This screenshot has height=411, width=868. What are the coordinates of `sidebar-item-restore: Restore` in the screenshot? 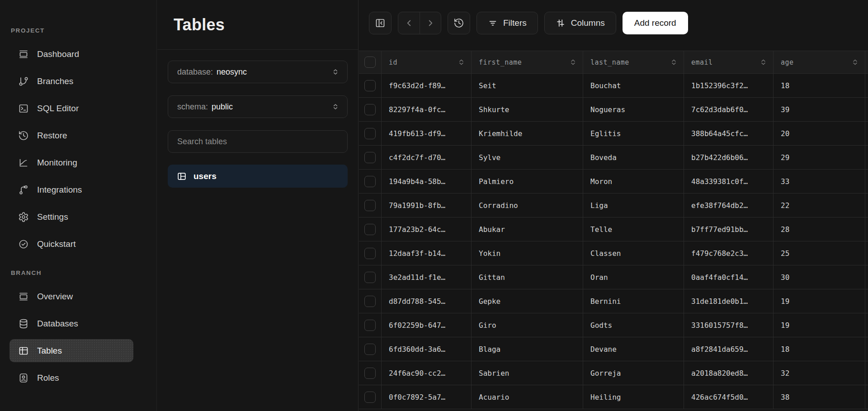 It's located at (71, 136).